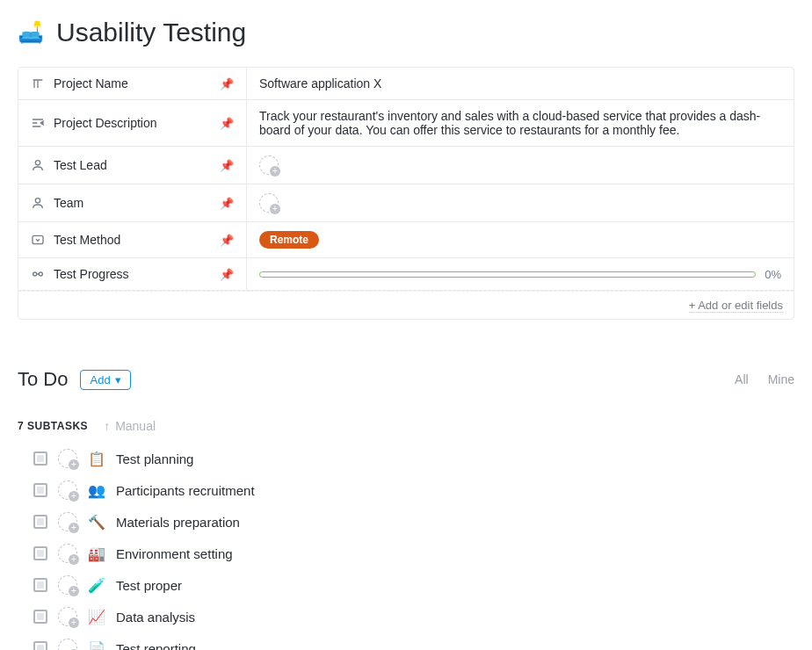 This screenshot has height=650, width=812. What do you see at coordinates (42, 379) in the screenshot?
I see `todo-title: To Do` at bounding box center [42, 379].